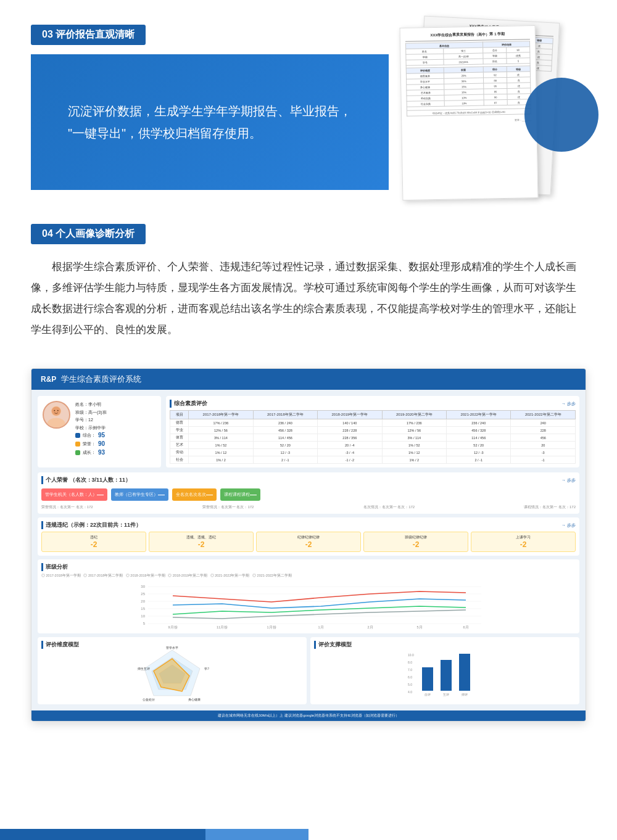  Describe the element at coordinates (308, 480) in the screenshot. I see `ach-title-row: 个人荣誉 （名次：3/11人数：11） → 步步` at that location.